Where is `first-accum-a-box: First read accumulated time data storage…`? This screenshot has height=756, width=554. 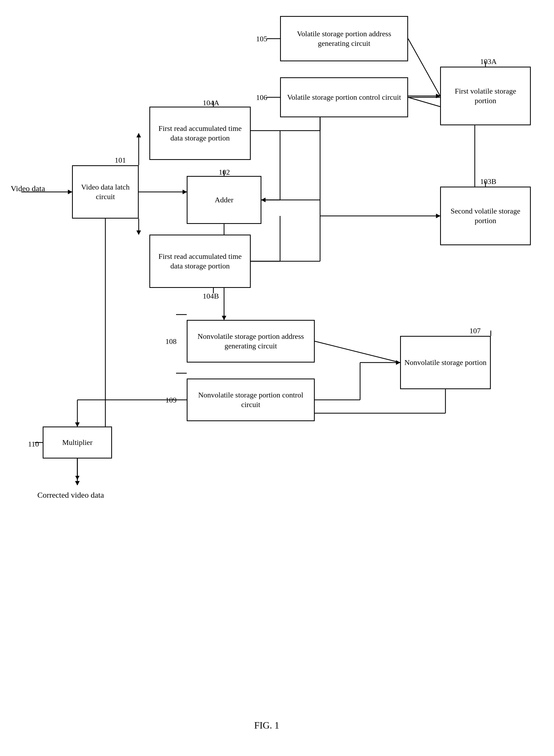
first-accum-a-box: First read accumulated time data storage… is located at coordinates (200, 133).